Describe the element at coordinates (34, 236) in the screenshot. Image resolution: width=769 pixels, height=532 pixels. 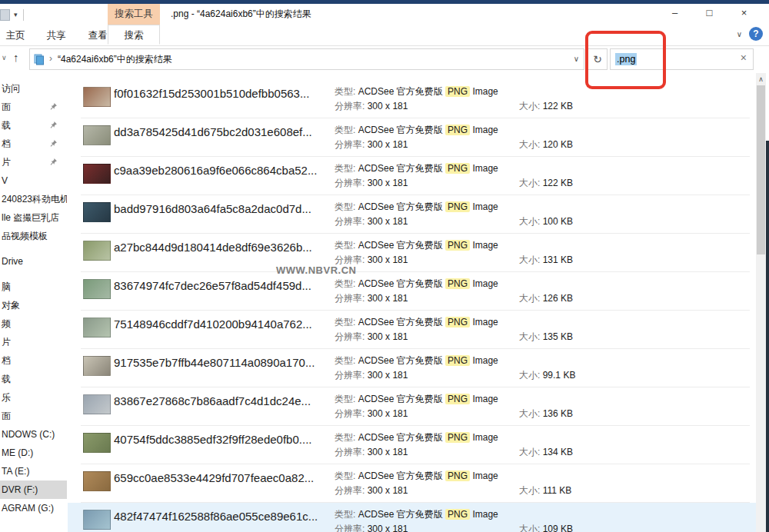
I see `sidebar-item: 品视频模板` at that location.